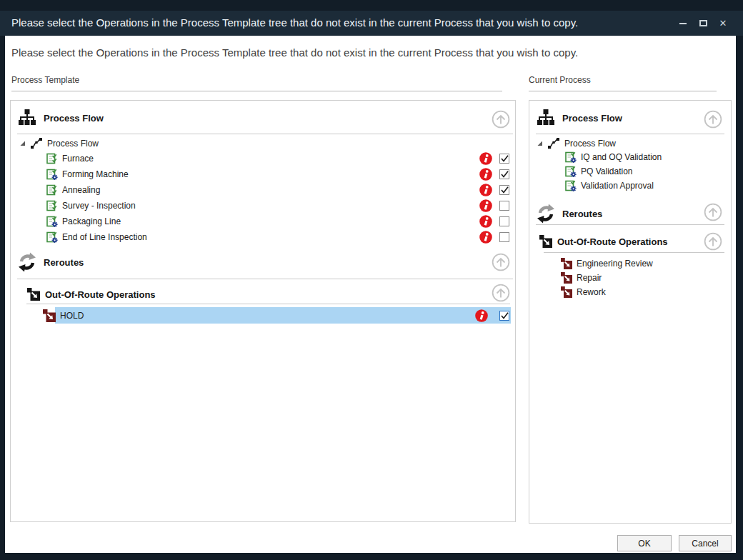 This screenshot has width=743, height=560. I want to click on tree-item-hold: HOLD, so click(262, 316).